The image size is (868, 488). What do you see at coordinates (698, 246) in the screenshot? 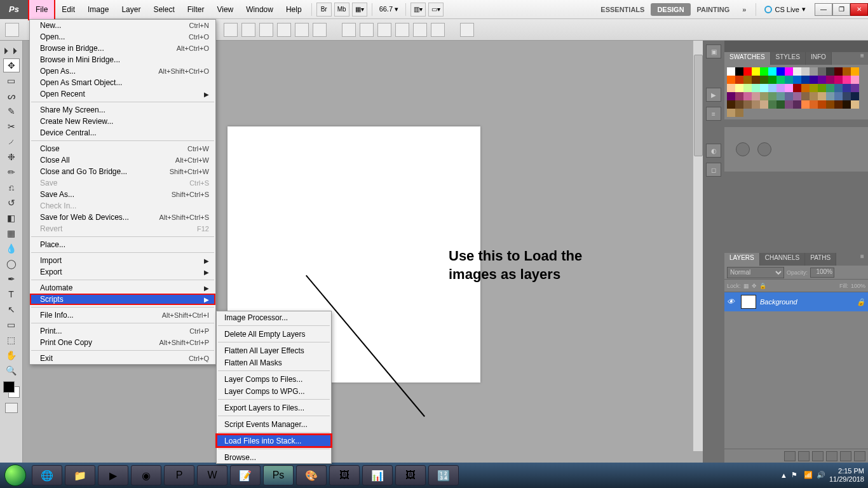
I see `vertical-scrollbar` at bounding box center [698, 246].